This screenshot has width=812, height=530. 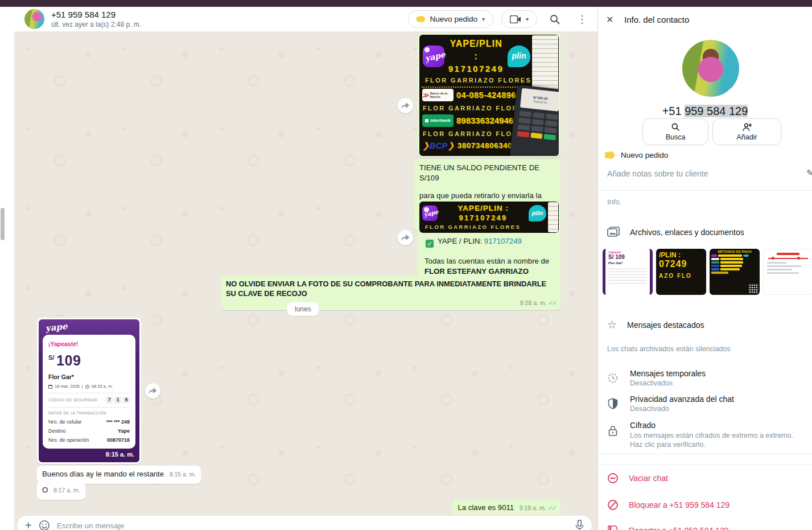 I want to click on security-digit: 1, so click(x=118, y=400).